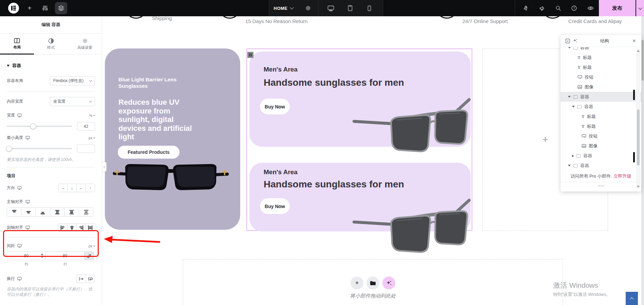 The width and height of the screenshot is (644, 305). I want to click on mobile-view-icon, so click(369, 8).